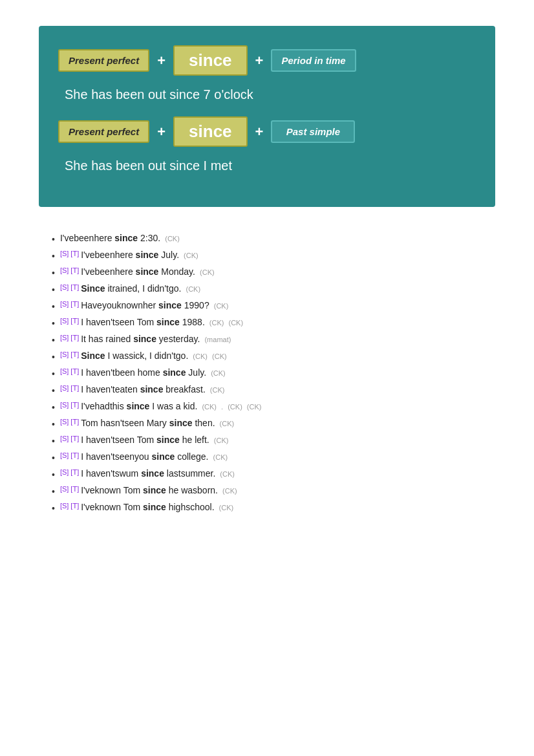  What do you see at coordinates (267, 132) in the screenshot?
I see `formula-row-2: Present perfect + since + Past simple` at bounding box center [267, 132].